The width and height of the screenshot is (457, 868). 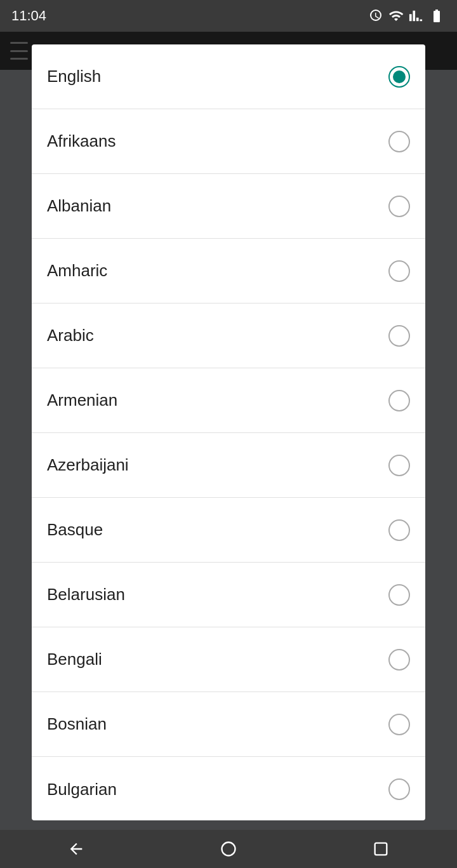 What do you see at coordinates (77, 270) in the screenshot?
I see `language-label-amharic: Amharic` at bounding box center [77, 270].